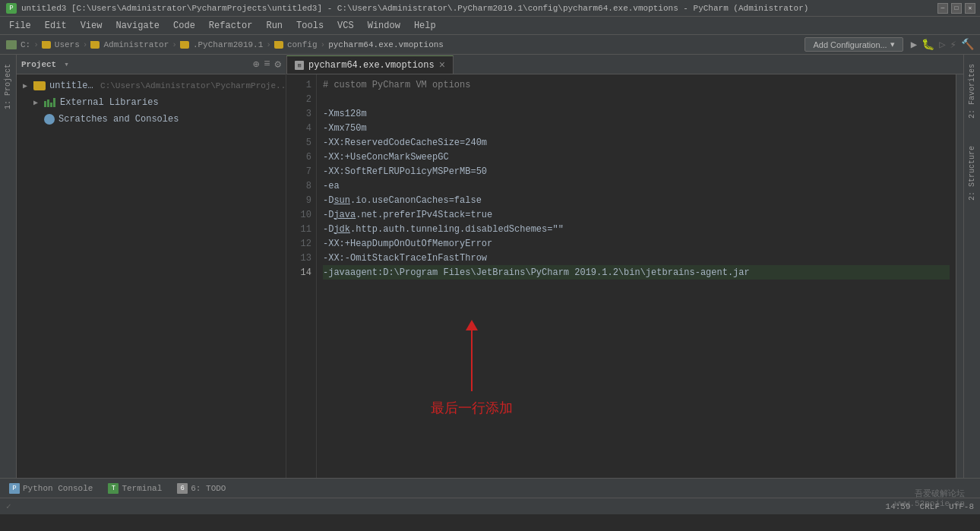 The height and width of the screenshot is (531, 980). What do you see at coordinates (490, 26) in the screenshot?
I see `menu-bar: File Edit View Navigate Code Refactor Ru…` at bounding box center [490, 26].